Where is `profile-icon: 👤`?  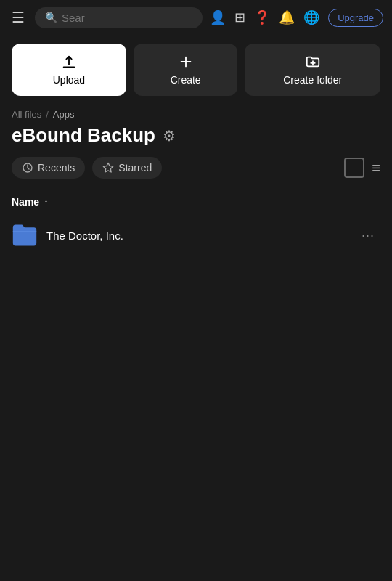
profile-icon: 👤 is located at coordinates (218, 17).